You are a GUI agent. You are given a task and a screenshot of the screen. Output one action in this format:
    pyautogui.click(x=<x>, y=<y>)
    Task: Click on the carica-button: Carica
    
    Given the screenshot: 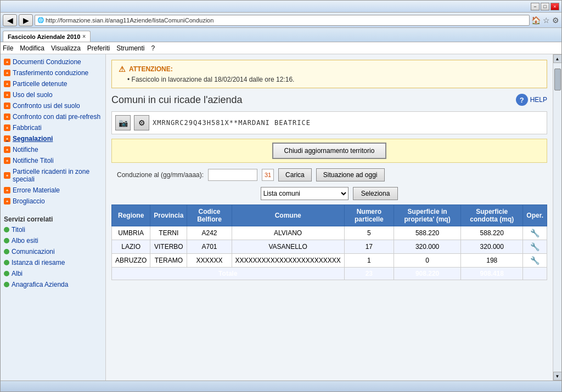 What is the action you would take?
    pyautogui.click(x=295, y=175)
    